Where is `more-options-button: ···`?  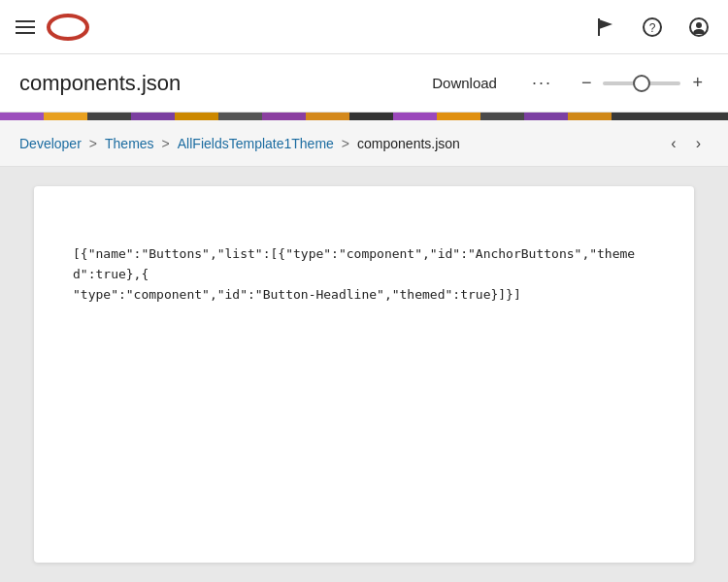
more-options-button: ··· is located at coordinates (542, 83).